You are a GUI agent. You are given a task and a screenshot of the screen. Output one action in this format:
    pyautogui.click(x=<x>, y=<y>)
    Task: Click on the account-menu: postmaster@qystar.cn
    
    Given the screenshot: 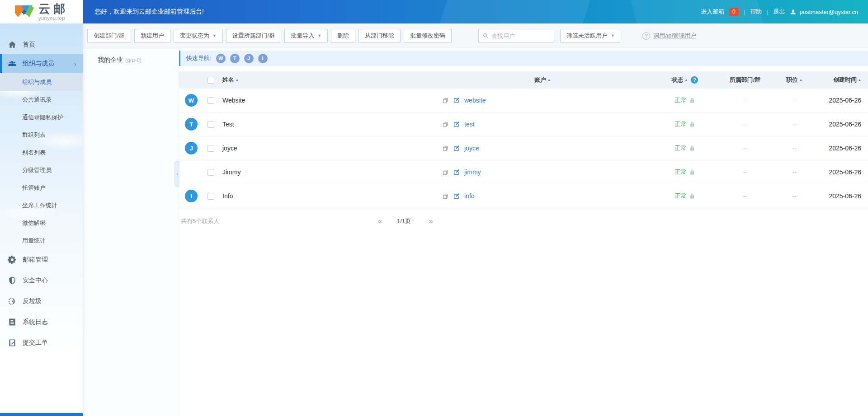 What is the action you would take?
    pyautogui.click(x=824, y=12)
    